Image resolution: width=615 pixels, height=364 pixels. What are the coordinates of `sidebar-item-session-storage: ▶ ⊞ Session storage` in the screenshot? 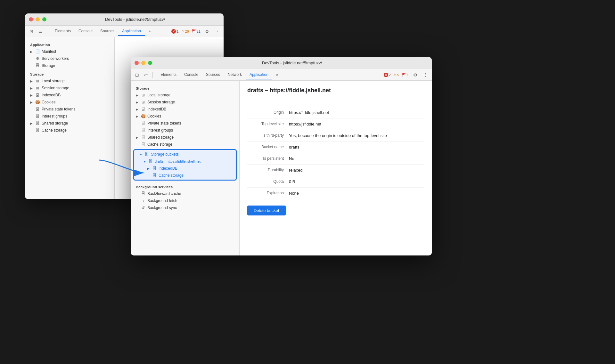 It's located at (70, 88).